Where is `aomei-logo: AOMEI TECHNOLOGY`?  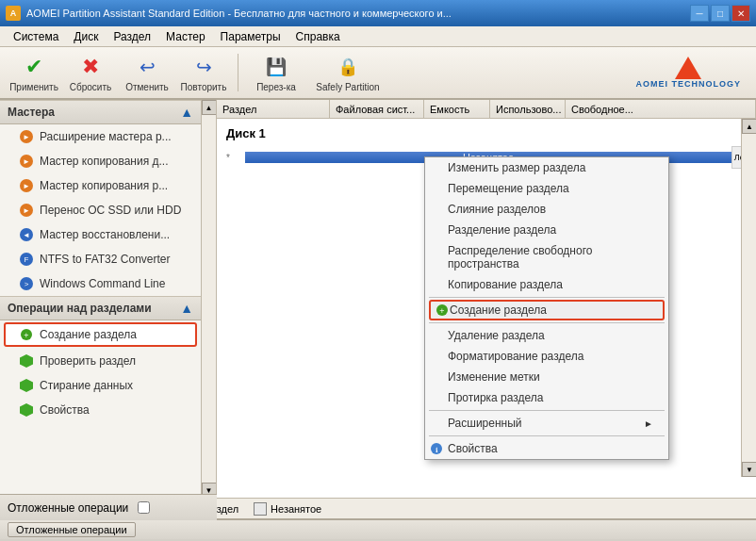 aomei-logo: AOMEI TECHNOLOGY is located at coordinates (688, 73).